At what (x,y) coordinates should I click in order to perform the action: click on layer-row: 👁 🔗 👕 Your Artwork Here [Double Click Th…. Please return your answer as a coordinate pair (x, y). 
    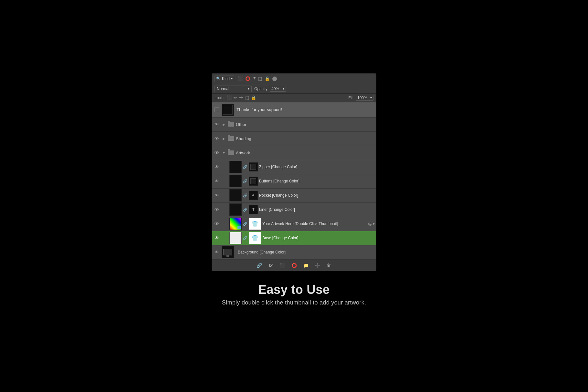
    Looking at the image, I should click on (294, 224).